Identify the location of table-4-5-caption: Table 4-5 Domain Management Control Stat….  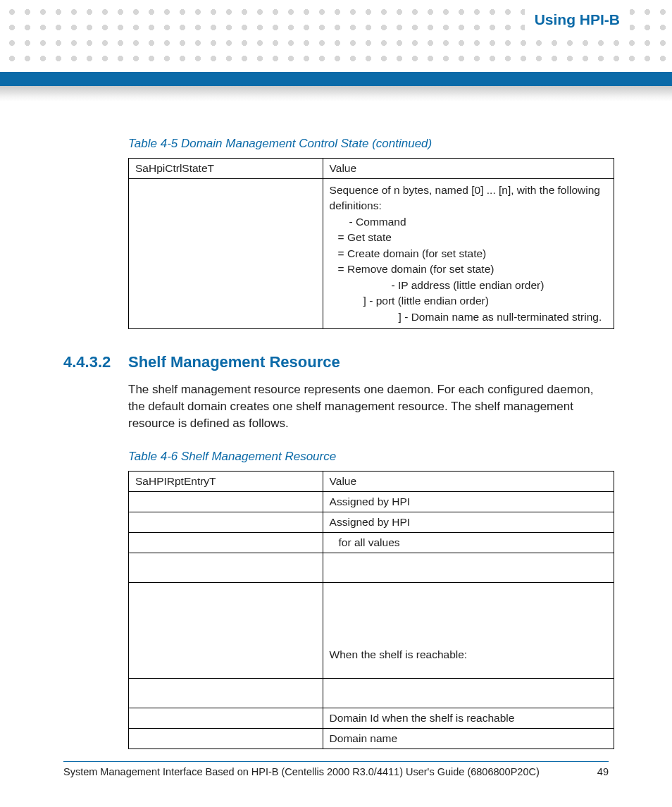
(368, 144).